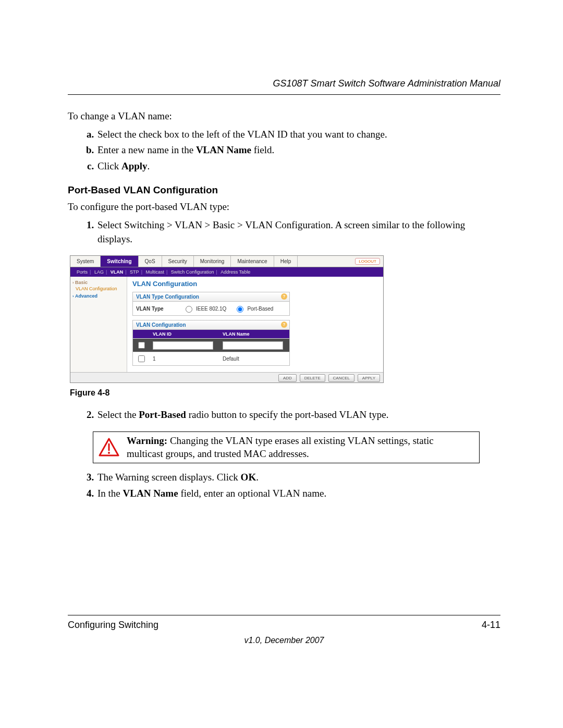 Image resolution: width=563 pixels, height=728 pixels. I want to click on apply-button: APPLY, so click(369, 378).